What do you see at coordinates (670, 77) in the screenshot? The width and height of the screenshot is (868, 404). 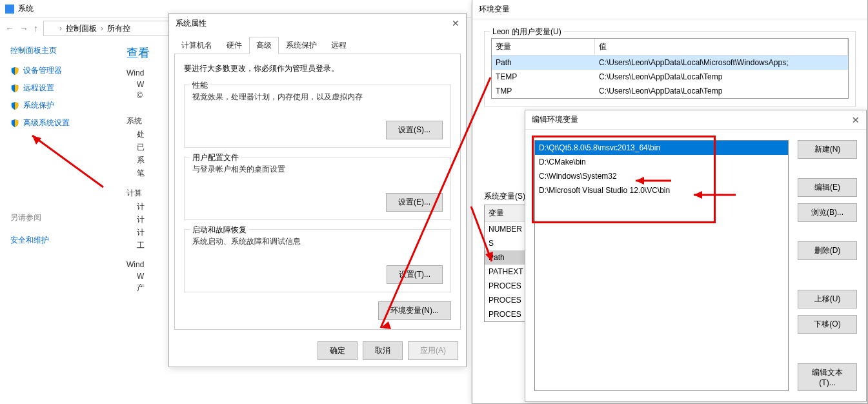 I see `table-row: TEMP C:\Users\Leon\AppData\Local\Temp` at bounding box center [670, 77].